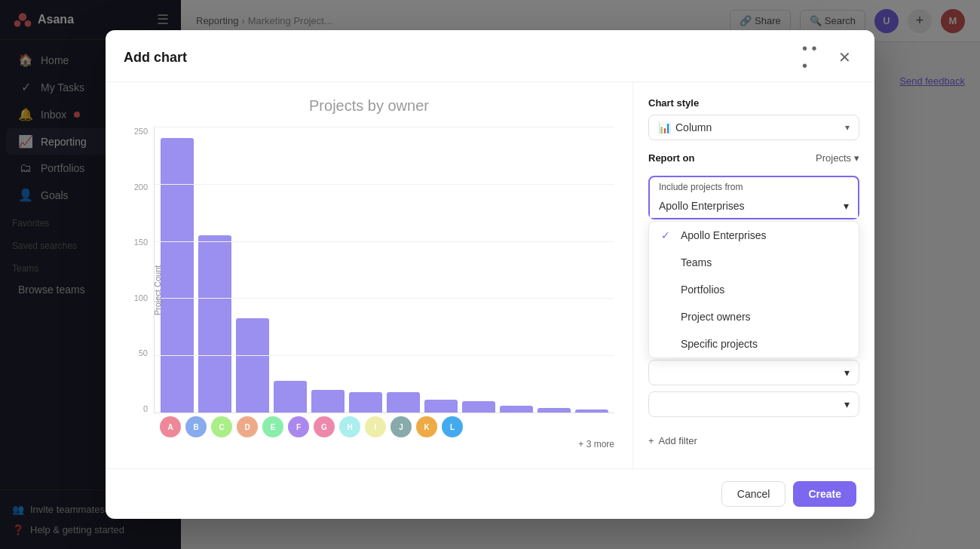 Image resolution: width=980 pixels, height=549 pixels. I want to click on avatar-bar-1: A, so click(170, 427).